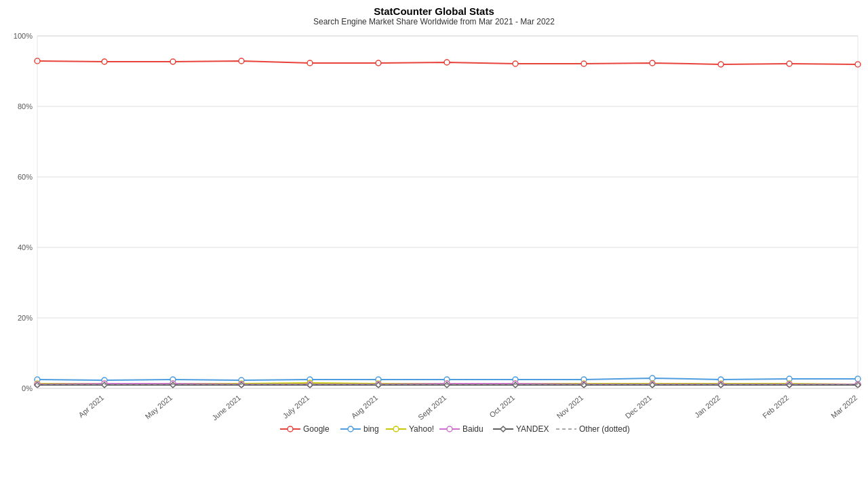 Image resolution: width=868 pixels, height=488 pixels. Describe the element at coordinates (91, 406) in the screenshot. I see `xlabel-apr2021: Apr 2021` at that location.